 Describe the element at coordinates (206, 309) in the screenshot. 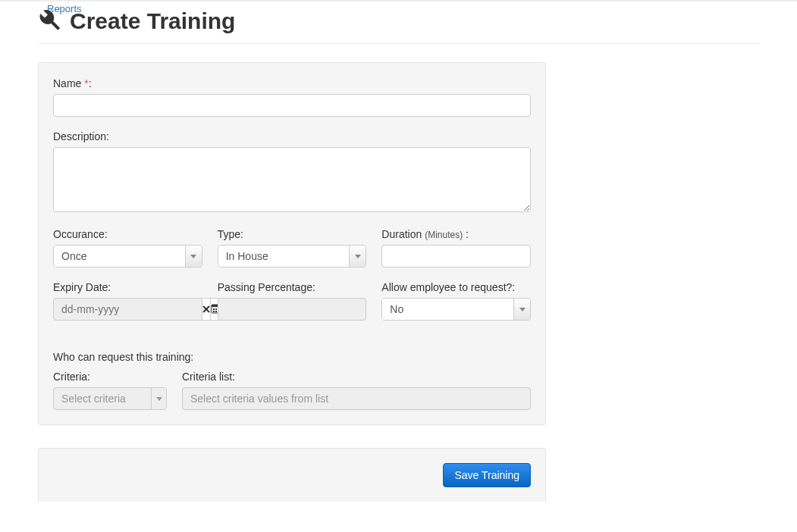

I see `expiry-clear-button` at that location.